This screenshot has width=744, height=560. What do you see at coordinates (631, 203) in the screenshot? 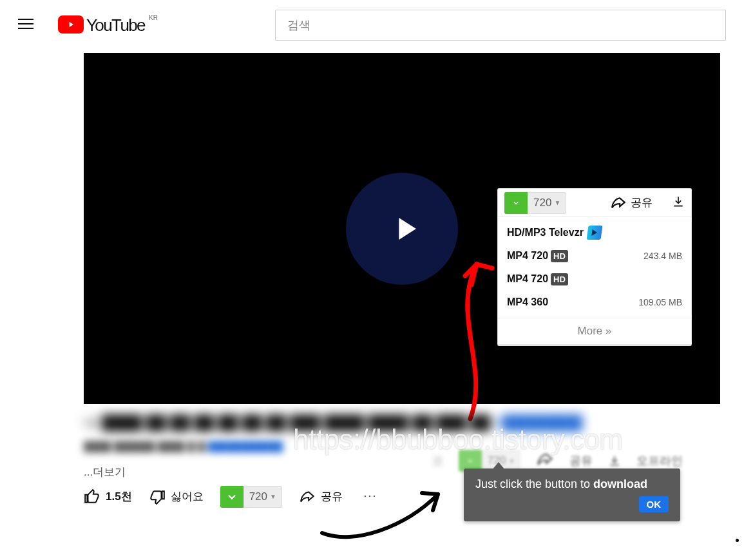
I see `popup-share-button: 공유` at bounding box center [631, 203].